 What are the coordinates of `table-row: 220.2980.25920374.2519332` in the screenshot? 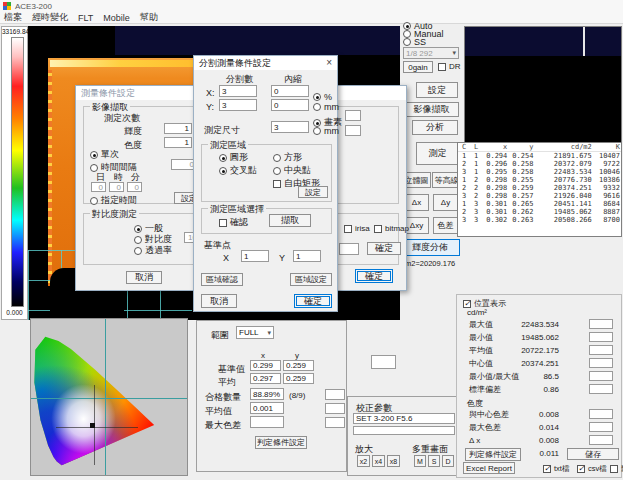 It's located at (540, 188).